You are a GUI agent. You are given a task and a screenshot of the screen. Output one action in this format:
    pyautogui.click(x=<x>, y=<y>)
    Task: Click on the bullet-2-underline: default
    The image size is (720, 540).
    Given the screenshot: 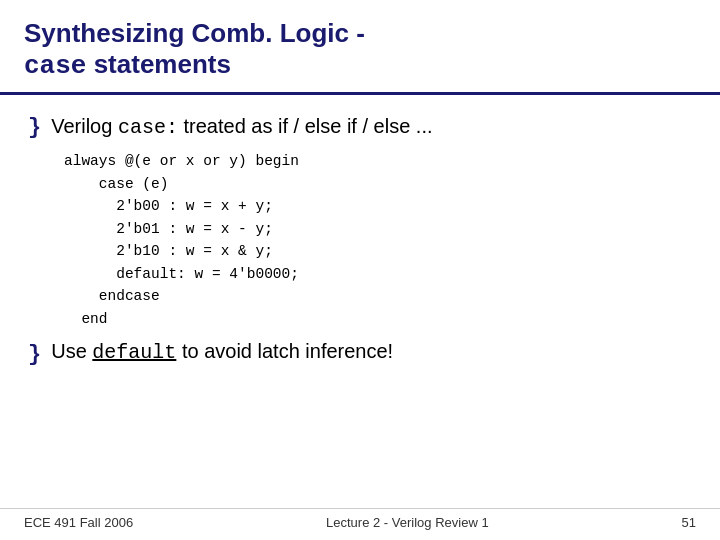 What is the action you would take?
    pyautogui.click(x=134, y=352)
    